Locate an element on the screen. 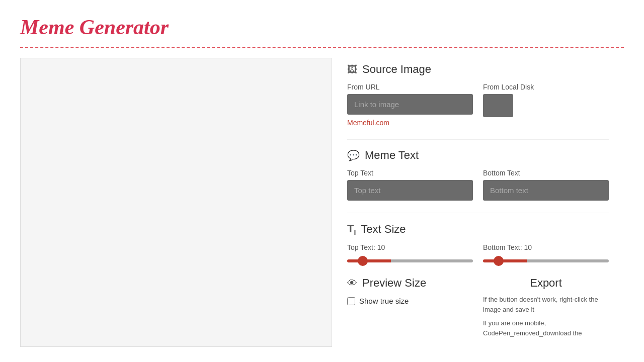 The height and width of the screenshot is (362, 644). text-size-fields: Top Text: 10 Bottom Text: 10 is located at coordinates (478, 254).